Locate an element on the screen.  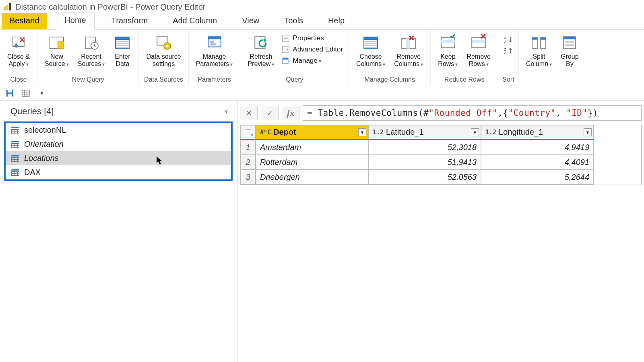
row-number: 2 is located at coordinates (248, 162).